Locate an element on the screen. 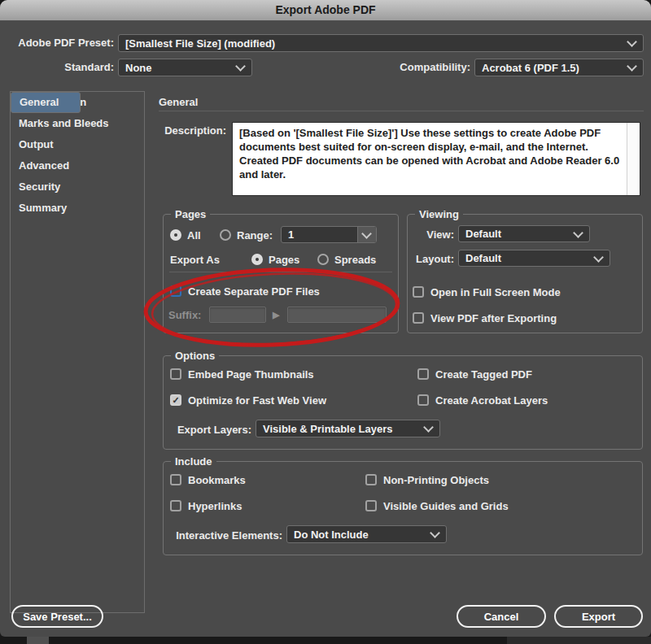 This screenshot has height=644, width=651. compatibility-label: Compatibility: is located at coordinates (406, 67).